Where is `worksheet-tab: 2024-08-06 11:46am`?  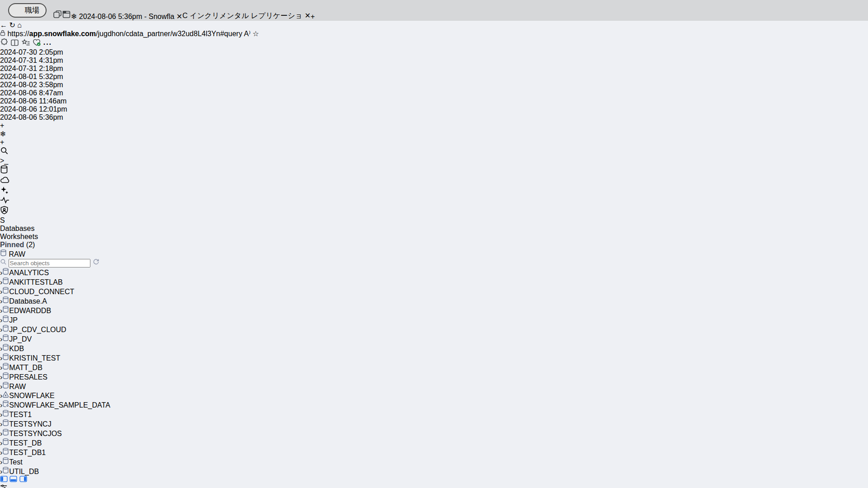 worksheet-tab: 2024-08-06 11:46am is located at coordinates (434, 101).